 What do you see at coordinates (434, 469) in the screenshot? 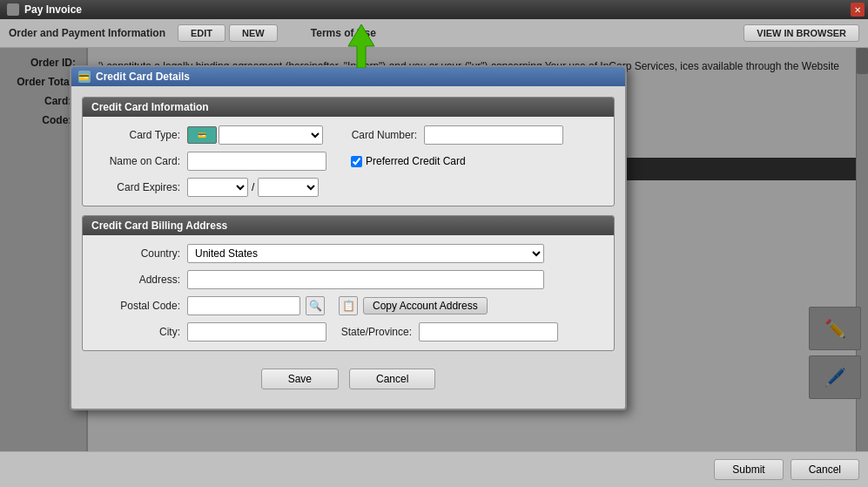
I see `bottom-bar: Submit Cancel` at bounding box center [434, 469].